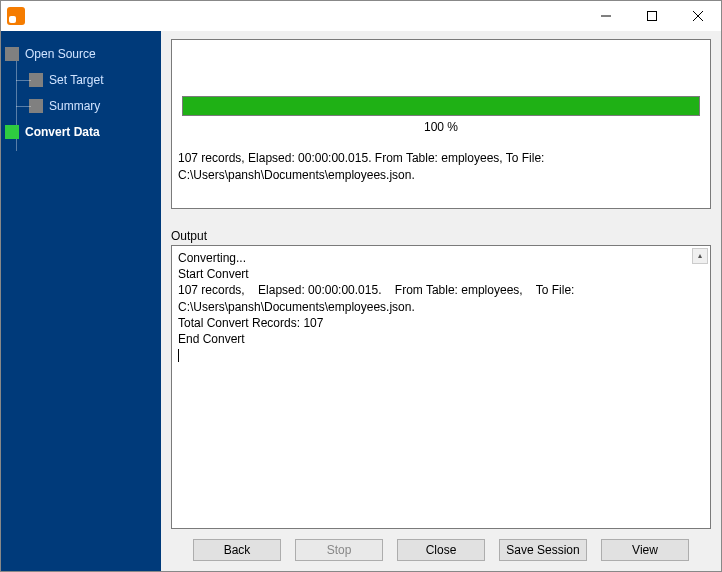  What do you see at coordinates (441, 167) in the screenshot?
I see `status-text: 107 records, Elapsed: 00:00:00.015. From…` at bounding box center [441, 167].